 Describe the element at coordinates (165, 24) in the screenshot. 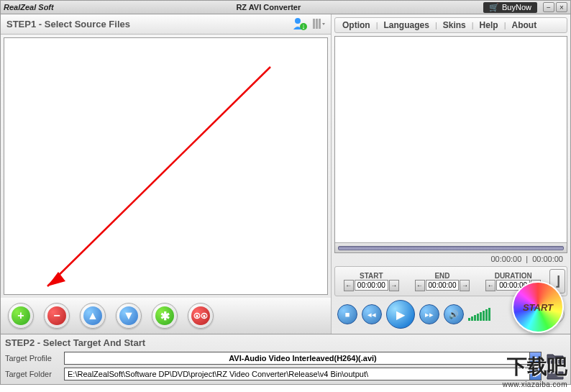

I see `step1-header: STEP1 - Select Source Files ↓` at that location.